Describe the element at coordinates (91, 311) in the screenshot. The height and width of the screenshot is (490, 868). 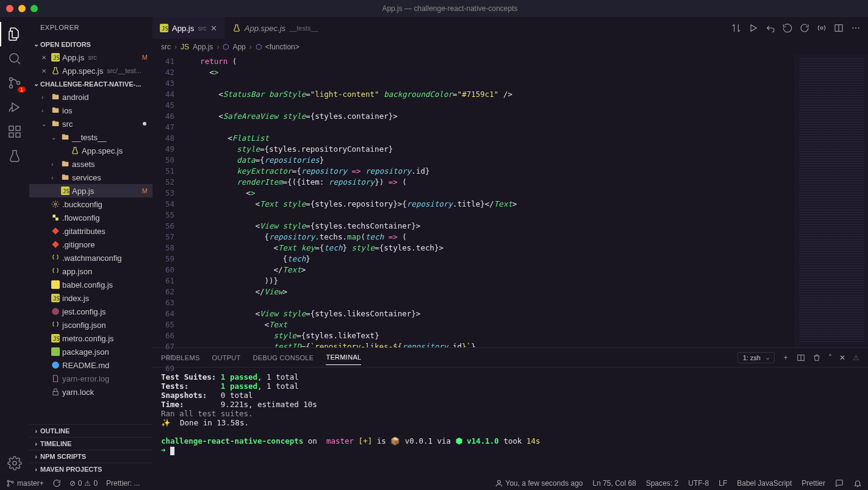
I see `file-item: jest.config.js` at that location.